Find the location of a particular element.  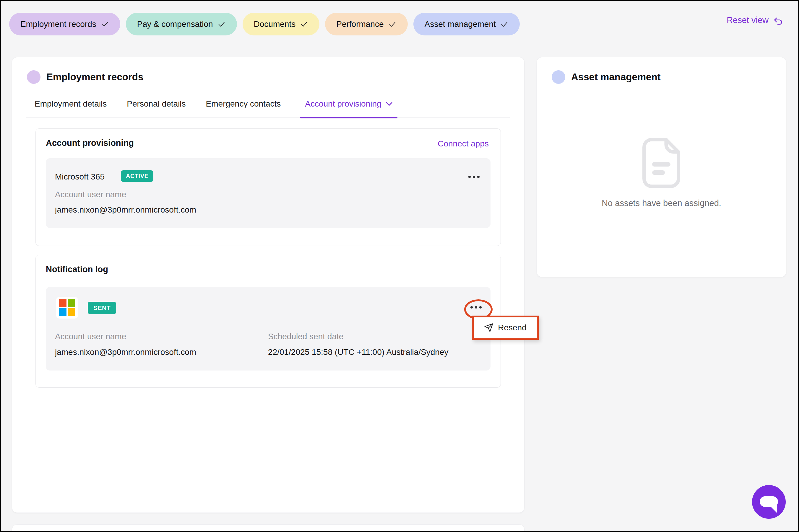

chip-label: Documents is located at coordinates (275, 24).